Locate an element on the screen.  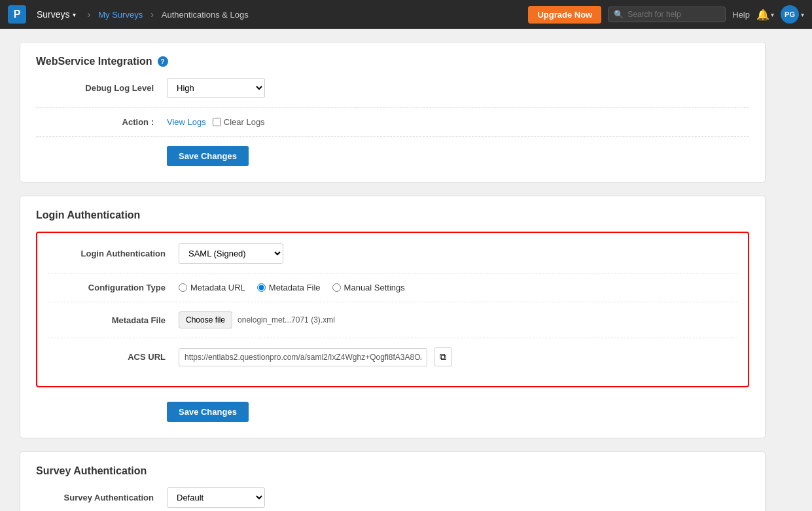
surveys-dropdown-btn: Surveys ▾ is located at coordinates (56, 14).